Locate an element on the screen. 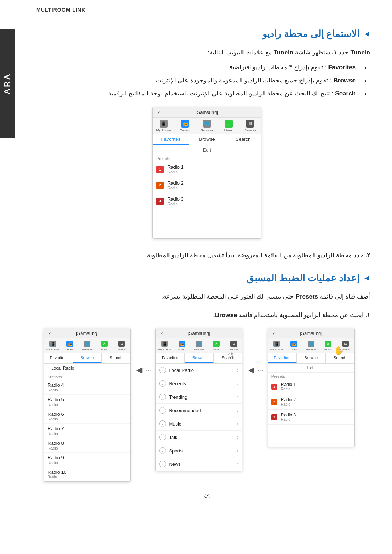 This screenshot has width=392, height=554. station-6: Radio 6Radio is located at coordinates (87, 416).